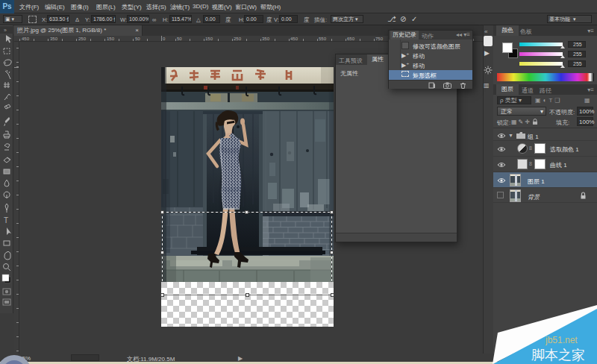 This screenshot has width=597, height=364. Describe the element at coordinates (164, 39) in the screenshot. I see `svg-text: 0` at that location.